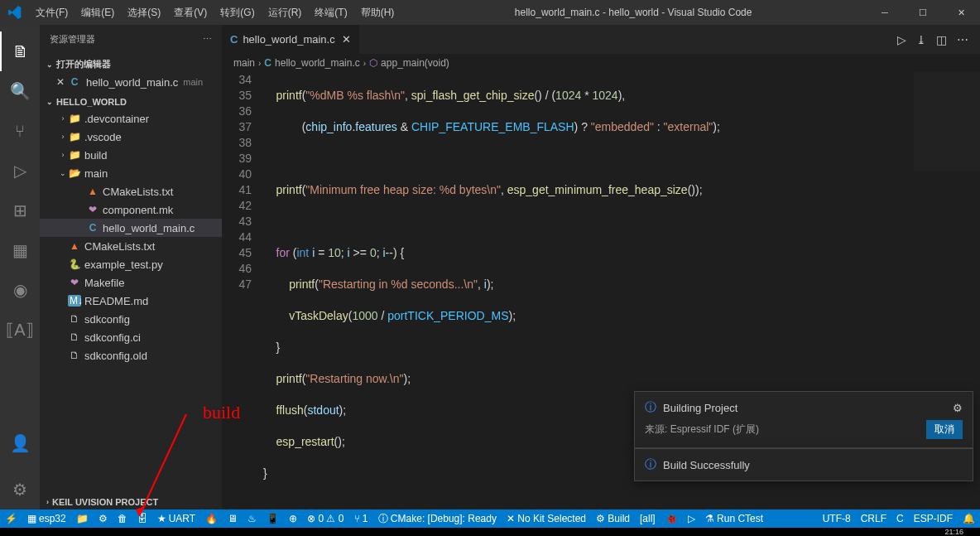  What do you see at coordinates (923, 12) in the screenshot?
I see `maximize-button: ☐` at bounding box center [923, 12].